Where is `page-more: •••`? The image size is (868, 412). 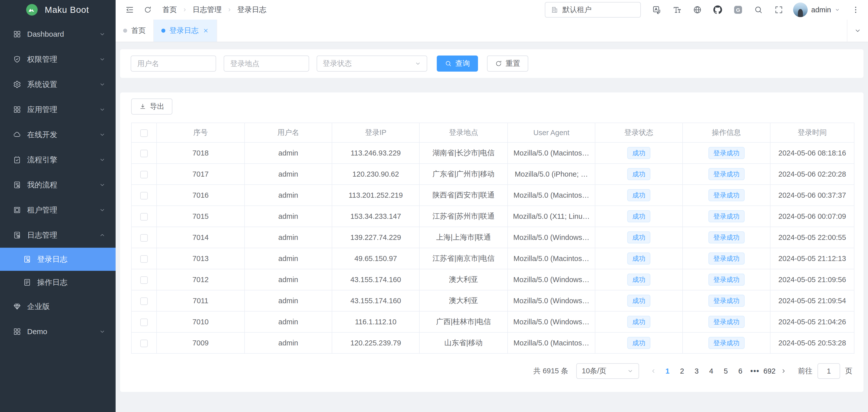
page-more: ••• is located at coordinates (755, 371).